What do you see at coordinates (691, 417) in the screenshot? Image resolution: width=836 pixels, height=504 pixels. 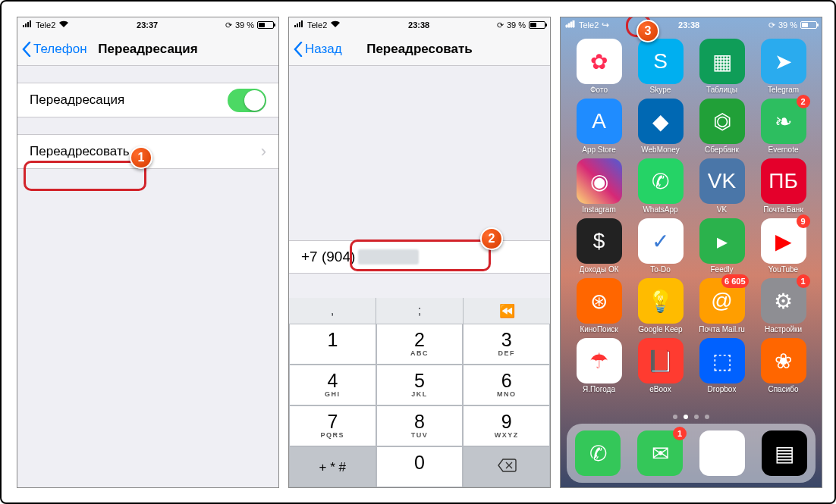 I see `page-indicator` at bounding box center [691, 417].